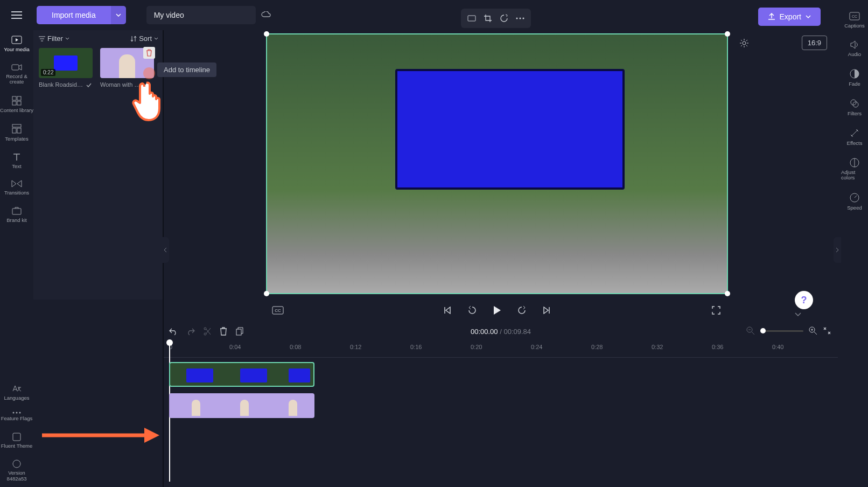 The height and width of the screenshot is (487, 868). Describe the element at coordinates (17, 50) in the screenshot. I see `sidebar-label: Your media` at that location.